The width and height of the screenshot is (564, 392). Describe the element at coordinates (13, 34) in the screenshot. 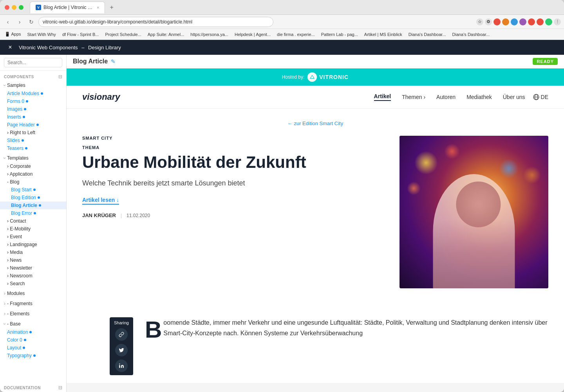

I see `bookmark-apps: 📱 Apps` at that location.